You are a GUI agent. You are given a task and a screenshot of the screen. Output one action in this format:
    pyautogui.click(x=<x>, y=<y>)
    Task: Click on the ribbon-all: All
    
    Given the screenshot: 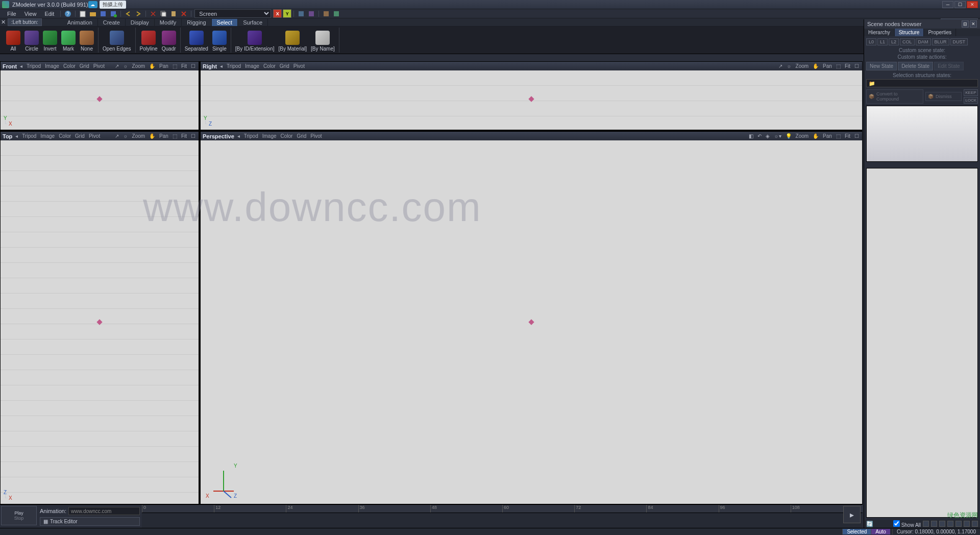 What is the action you would take?
    pyautogui.click(x=13, y=40)
    